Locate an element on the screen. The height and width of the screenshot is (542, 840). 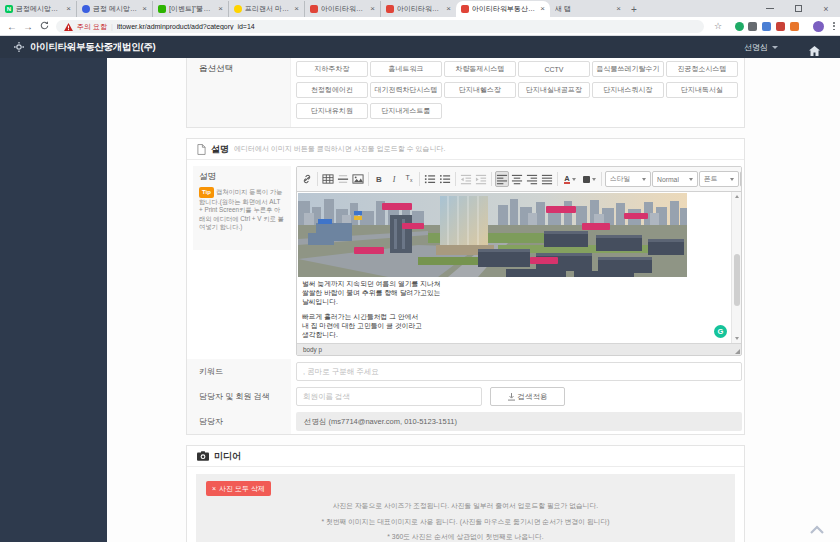
remove-format-button: Tx is located at coordinates (409, 179).